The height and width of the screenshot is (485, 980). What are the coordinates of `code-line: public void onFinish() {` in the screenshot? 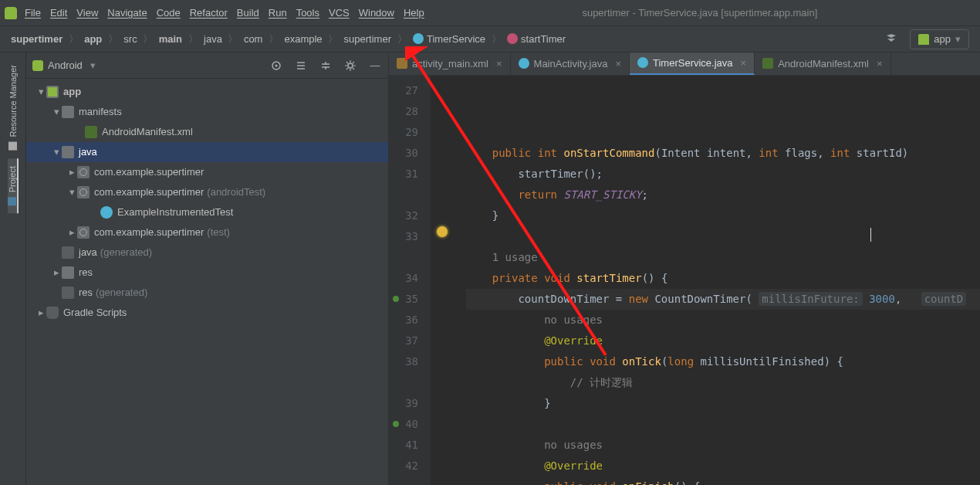 It's located at (723, 480).